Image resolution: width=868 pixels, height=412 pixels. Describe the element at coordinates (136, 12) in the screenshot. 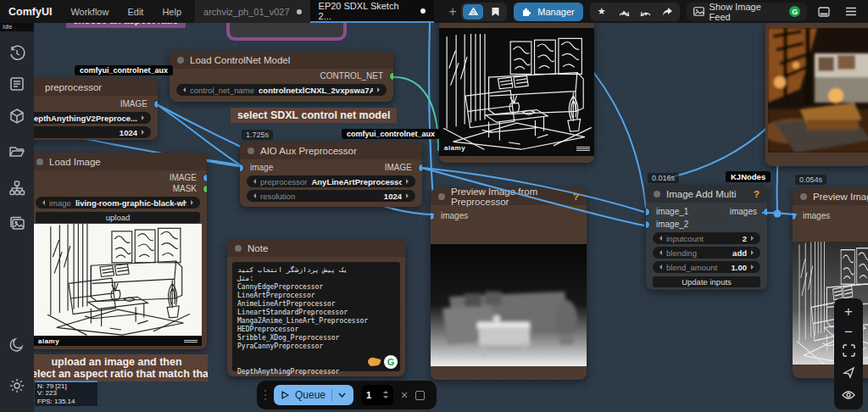

I see `menu-edit: Edit` at that location.